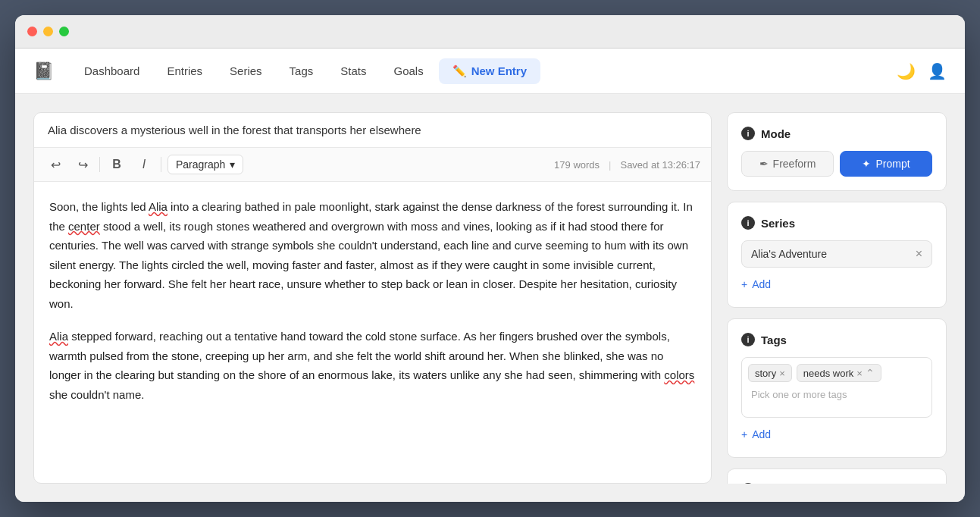 The height and width of the screenshot is (517, 980). Describe the element at coordinates (302, 71) in the screenshot. I see `nav-tags: Tags` at that location.